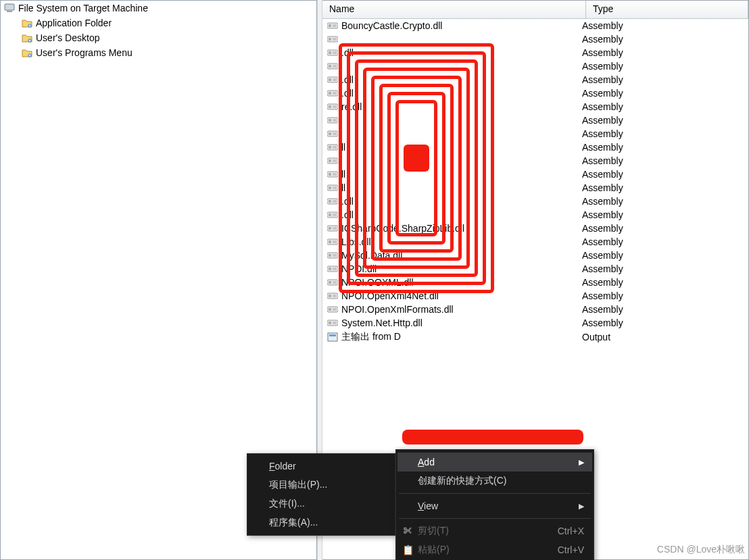 The width and height of the screenshot is (749, 560). Describe the element at coordinates (495, 462) in the screenshot. I see `menu-item-add: Add ▶` at that location.